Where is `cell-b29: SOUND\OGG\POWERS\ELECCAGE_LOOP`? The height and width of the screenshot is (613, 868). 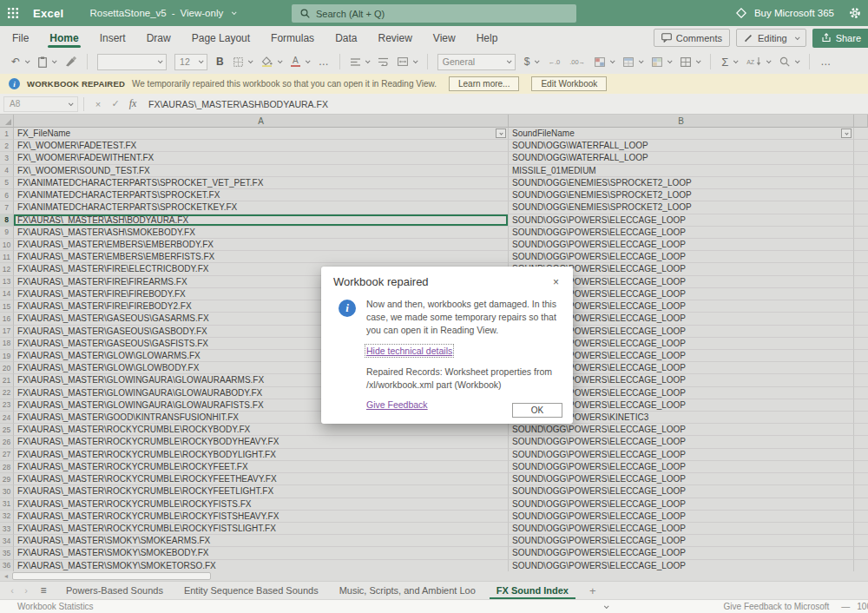 cell-b29: SOUND\OGG\POWERS\ELECCAGE_LOOP is located at coordinates (681, 479).